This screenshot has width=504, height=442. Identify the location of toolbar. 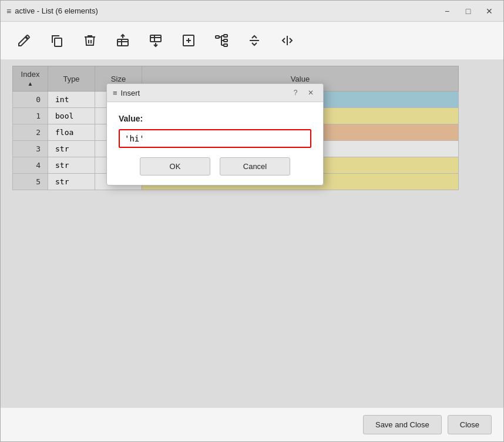
(252, 41).